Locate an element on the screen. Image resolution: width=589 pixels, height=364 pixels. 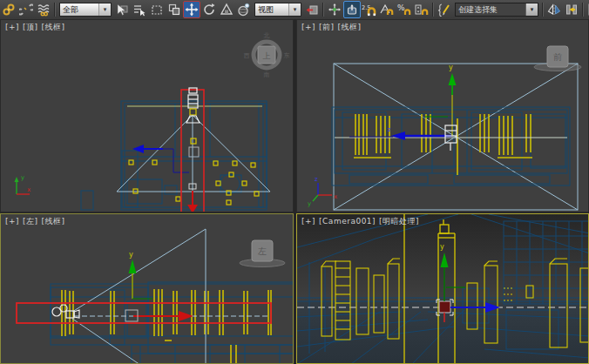
viewport-view-button: [前] is located at coordinates (327, 27).